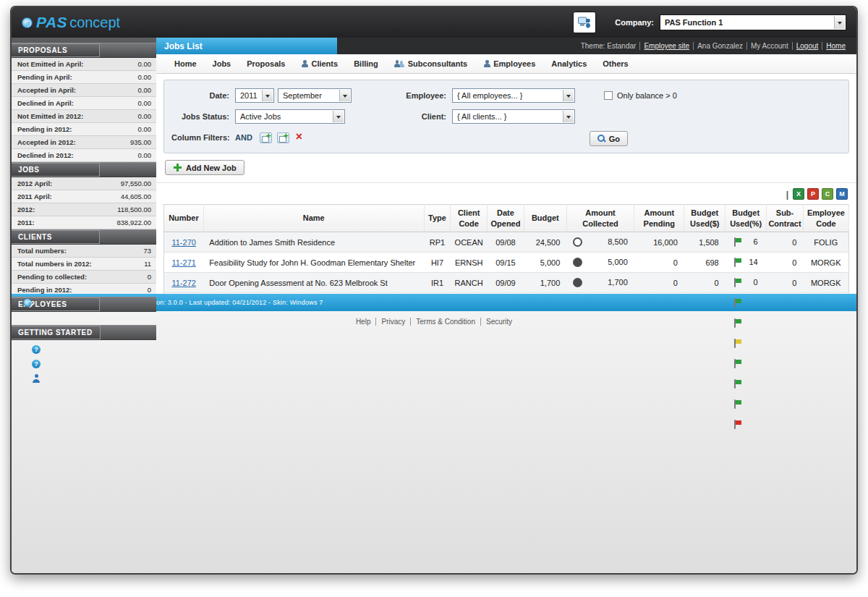 This screenshot has width=868, height=597. Describe the element at coordinates (577, 242) in the screenshot. I see `collected-status-icon` at that location.